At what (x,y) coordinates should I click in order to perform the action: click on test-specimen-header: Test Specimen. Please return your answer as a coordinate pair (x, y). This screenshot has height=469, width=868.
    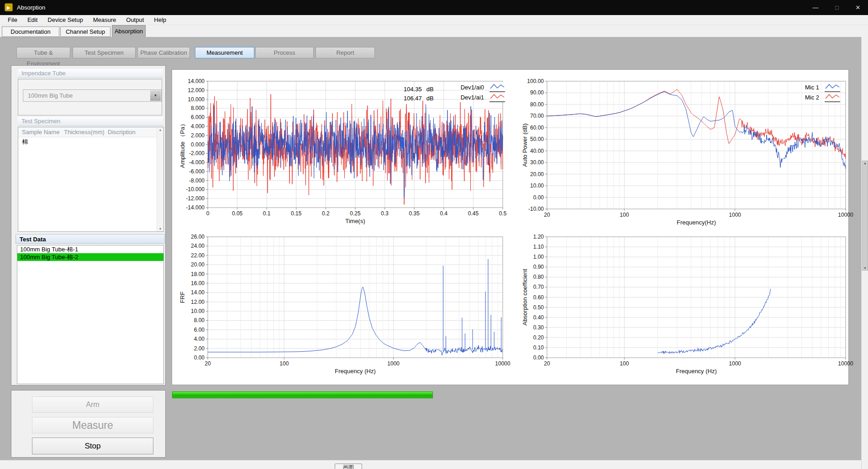
    Looking at the image, I should click on (90, 121).